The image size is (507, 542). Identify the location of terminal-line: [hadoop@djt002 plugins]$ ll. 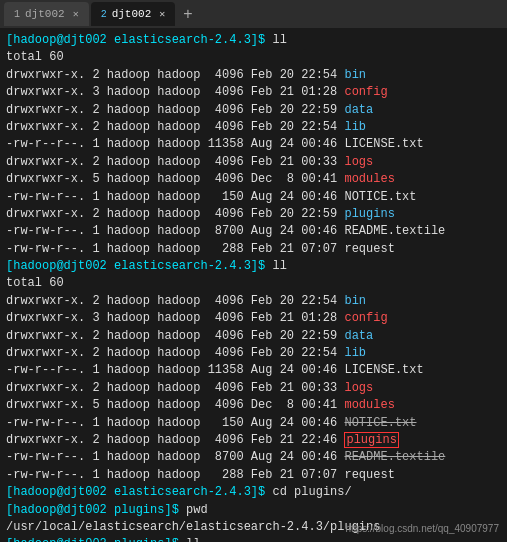
(254, 539).